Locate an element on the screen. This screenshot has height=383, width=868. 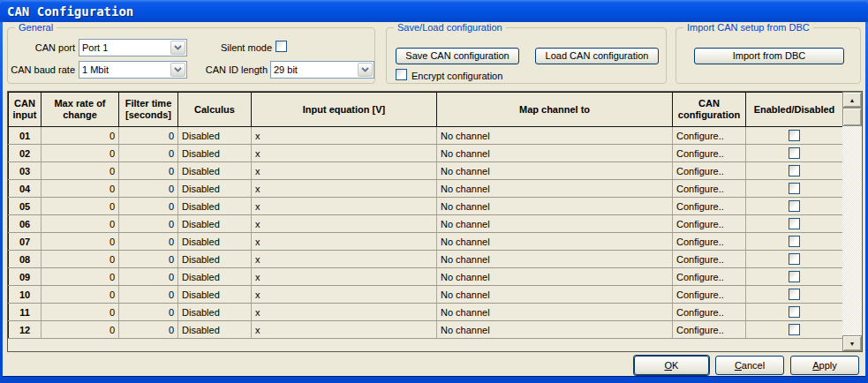
silent-mode-checkbox is located at coordinates (281, 46).